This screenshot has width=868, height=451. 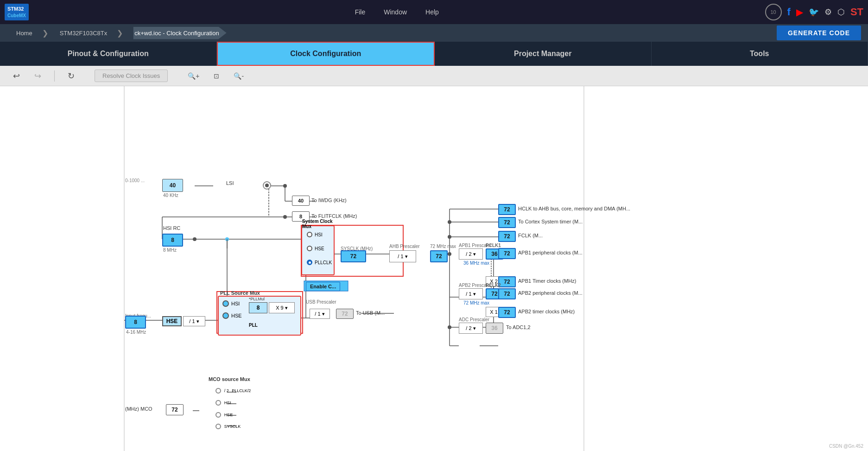 I want to click on sys-hse-label: HSE, so click(x=320, y=248).